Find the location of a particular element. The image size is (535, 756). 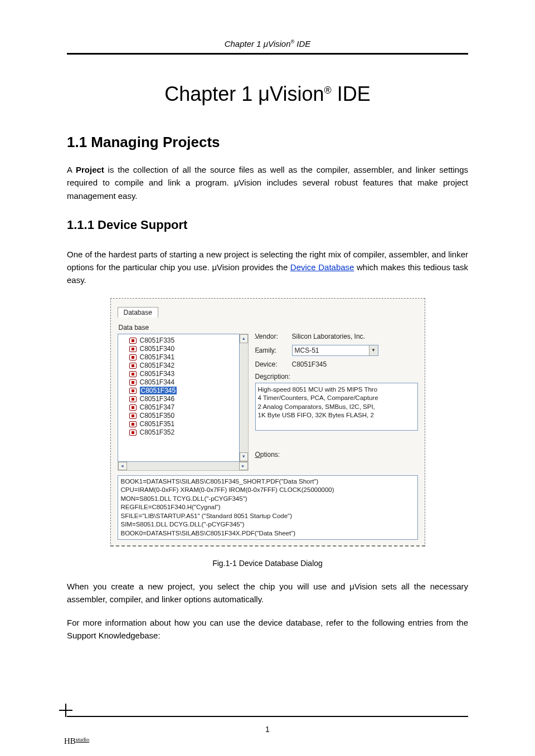

vendor-label: Vendor: is located at coordinates (271, 336).